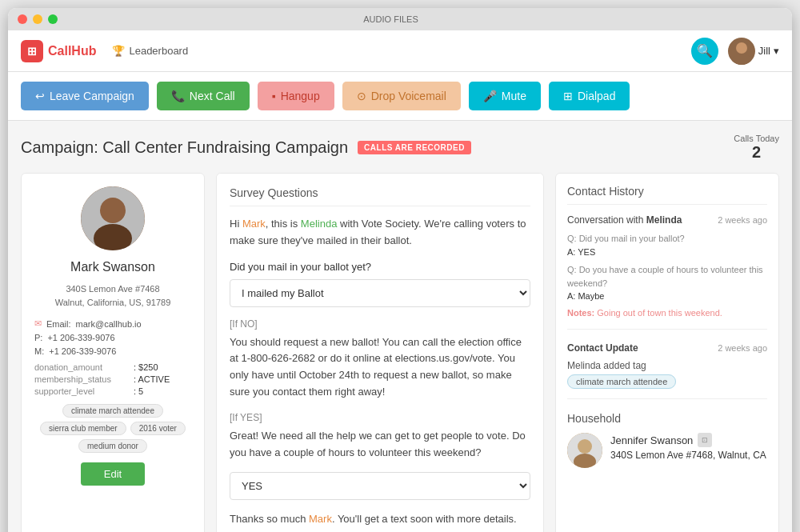 Image resolution: width=800 pixels, height=532 pixels. Describe the element at coordinates (400, 96) in the screenshot. I see `toolbar: ↩ Leave Campaign 📞 Next Call ▪ Hangup ⊙ …` at that location.